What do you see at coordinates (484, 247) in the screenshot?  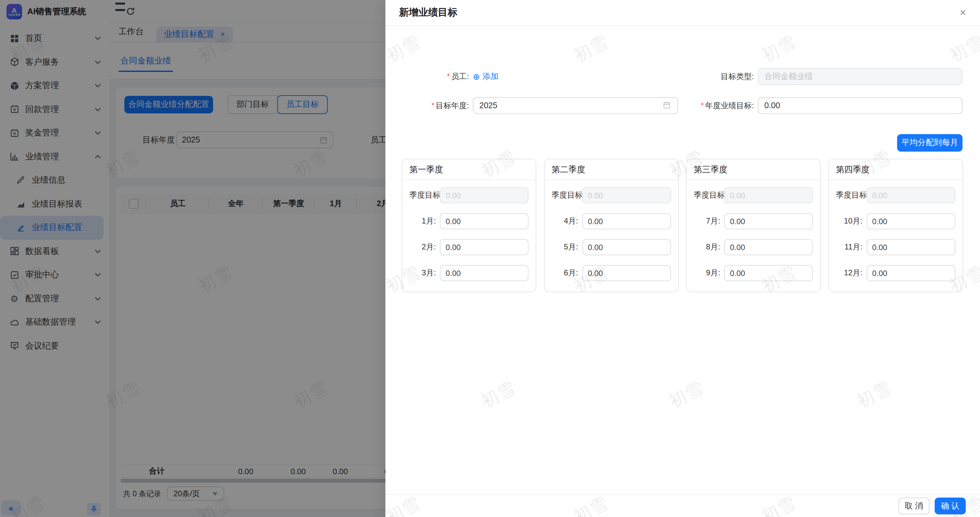 I see `month-input-feb` at bounding box center [484, 247].